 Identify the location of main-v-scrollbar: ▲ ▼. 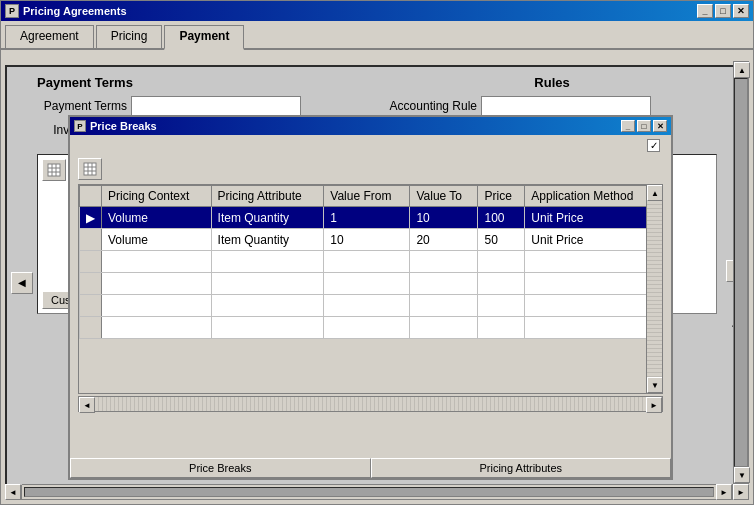
(741, 272).